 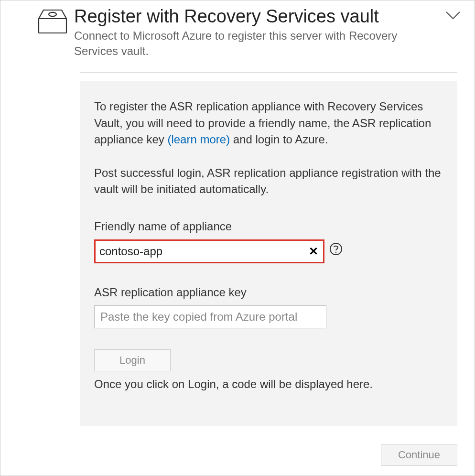 What do you see at coordinates (209, 251) in the screenshot?
I see `friendly-name-input-wrap: ✕` at bounding box center [209, 251].